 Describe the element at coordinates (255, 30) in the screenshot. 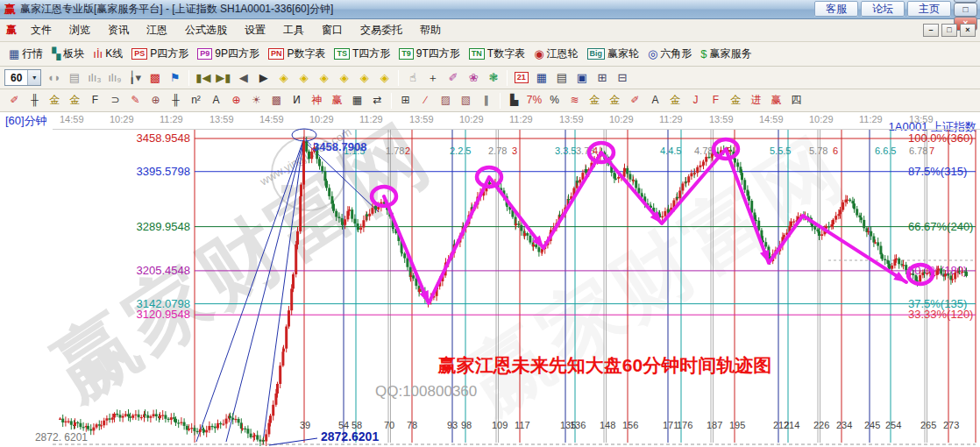

I see `menu-item-5: 设置` at that location.